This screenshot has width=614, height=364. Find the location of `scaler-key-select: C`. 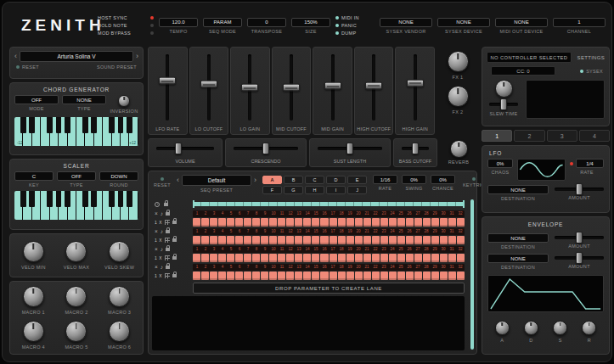

scaler-key-select: C is located at coordinates (34, 176).